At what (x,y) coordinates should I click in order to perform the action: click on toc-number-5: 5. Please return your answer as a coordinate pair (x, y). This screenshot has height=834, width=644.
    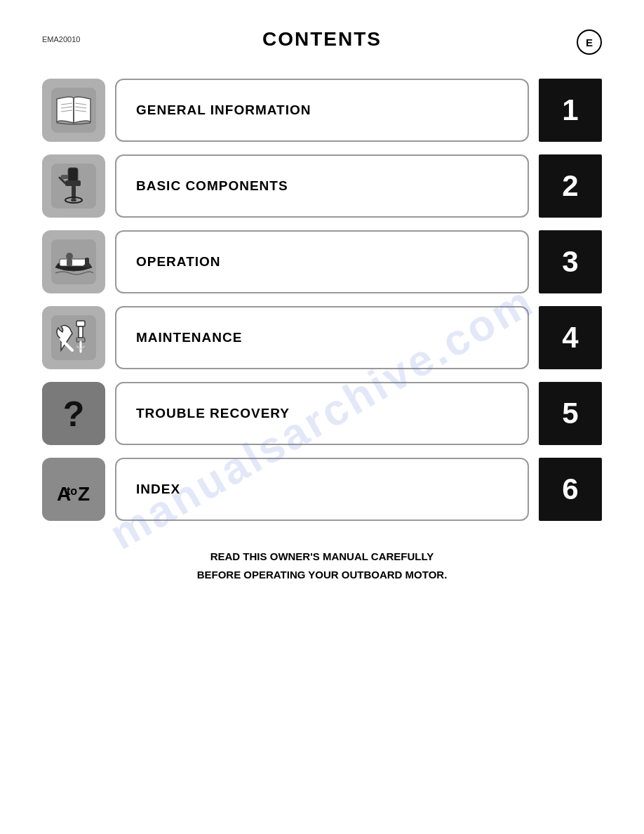
    Looking at the image, I should click on (570, 413).